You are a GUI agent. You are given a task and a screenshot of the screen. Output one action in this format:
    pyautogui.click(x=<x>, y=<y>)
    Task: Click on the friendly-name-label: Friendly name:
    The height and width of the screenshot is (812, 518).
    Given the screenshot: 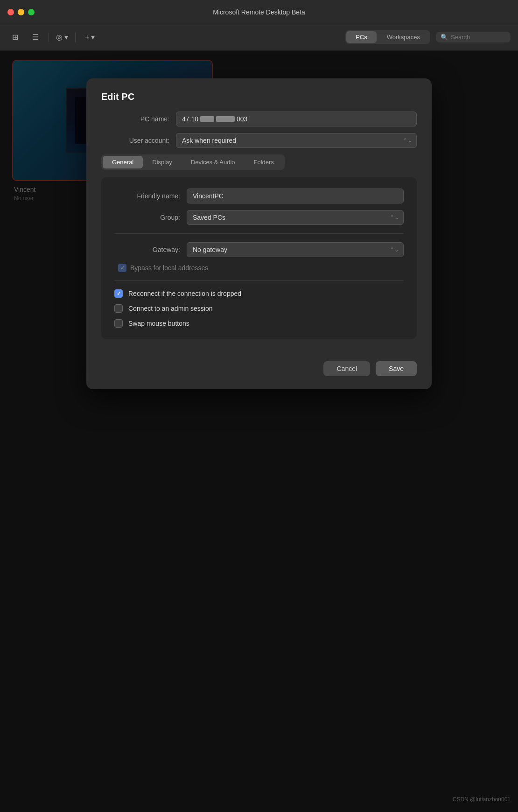 What is the action you would take?
    pyautogui.click(x=150, y=196)
    